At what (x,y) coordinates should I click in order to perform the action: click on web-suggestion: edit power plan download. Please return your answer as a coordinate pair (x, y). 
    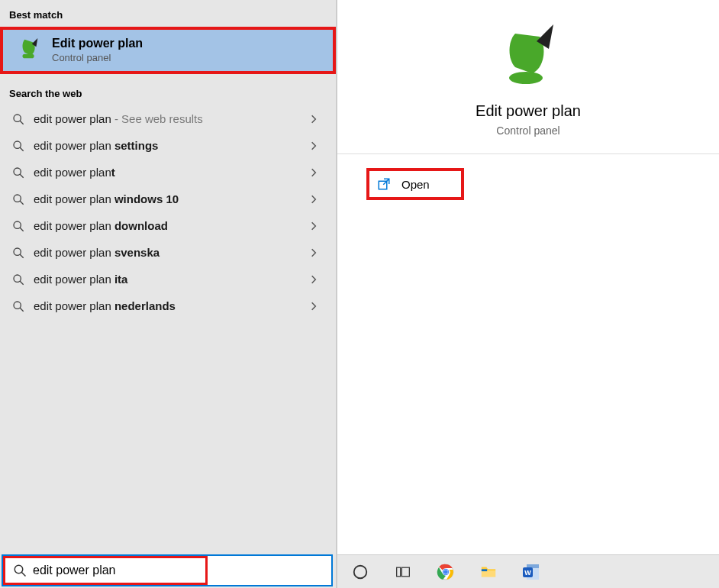
    Looking at the image, I should click on (168, 226).